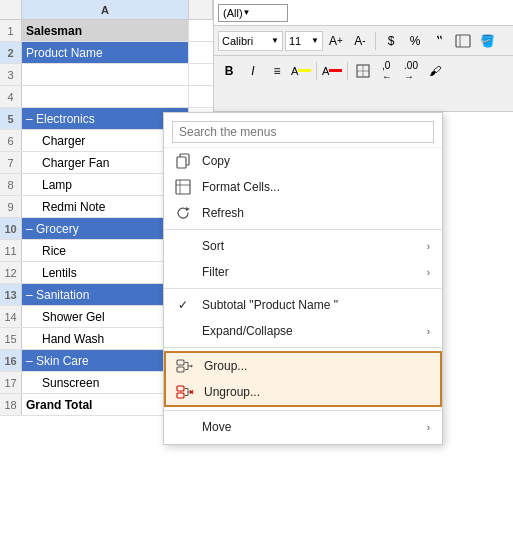 The height and width of the screenshot is (559, 513). Describe the element at coordinates (304, 41) in the screenshot. I see `font-size-select: 11 ▼` at that location.